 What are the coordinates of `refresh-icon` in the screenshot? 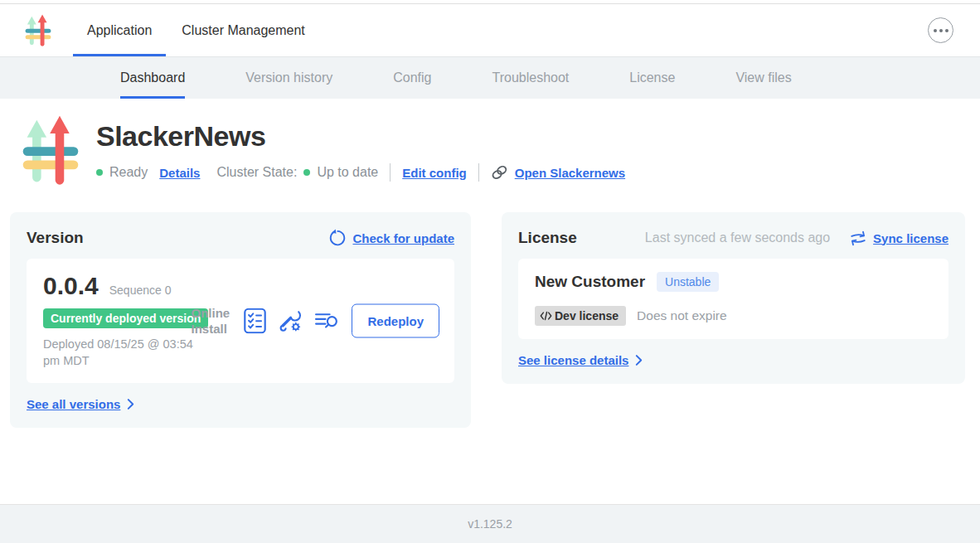 It's located at (337, 238).